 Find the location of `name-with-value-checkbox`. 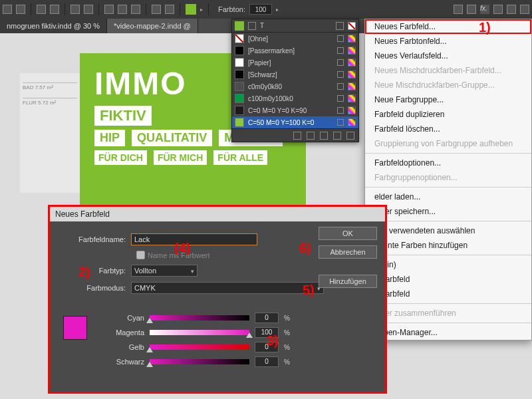

name-with-value-checkbox is located at coordinates (141, 255).